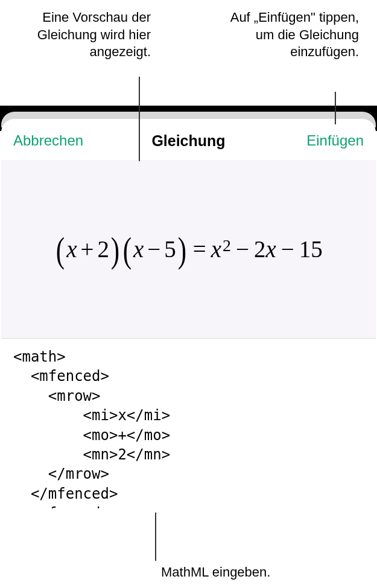  Describe the element at coordinates (40, 357) in the screenshot. I see `code-line: <math>` at that location.